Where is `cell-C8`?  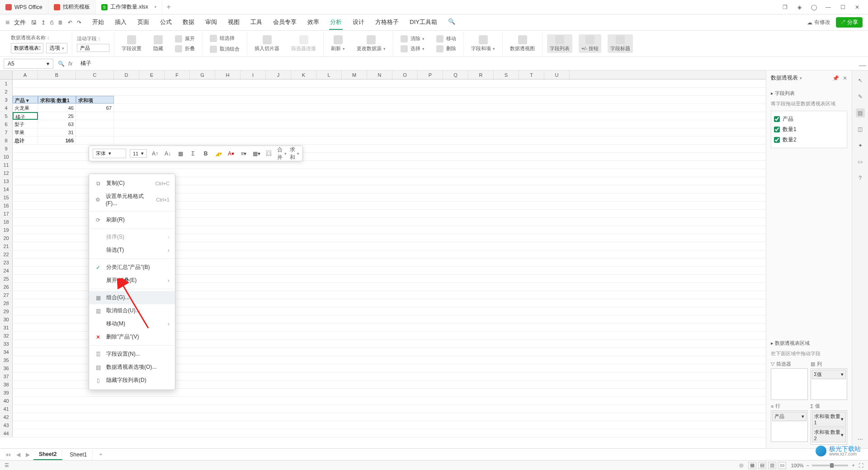
cell-C8 is located at coordinates (95, 140).